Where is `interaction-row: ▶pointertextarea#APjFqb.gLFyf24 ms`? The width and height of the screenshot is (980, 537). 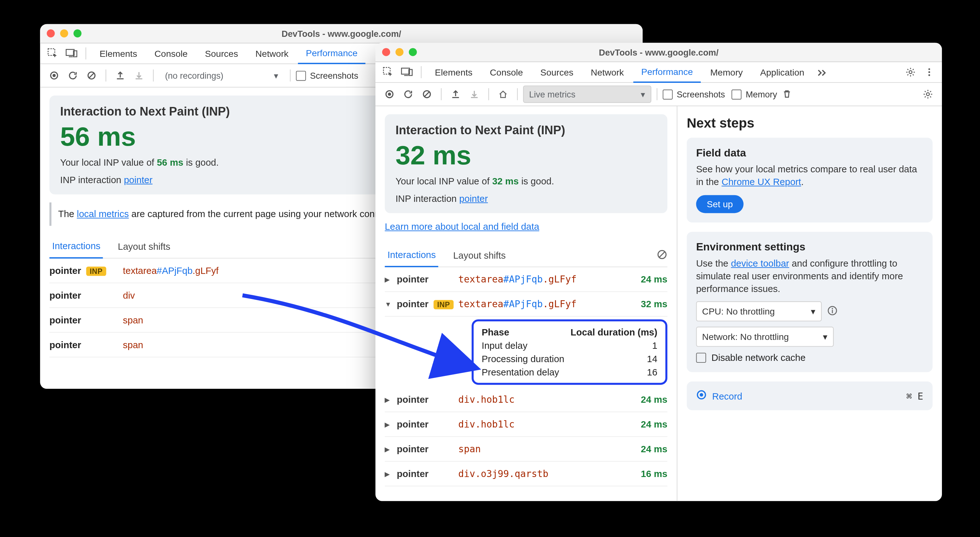 interaction-row: ▶pointertextarea#APjFqb.gLFyf24 ms is located at coordinates (526, 279).